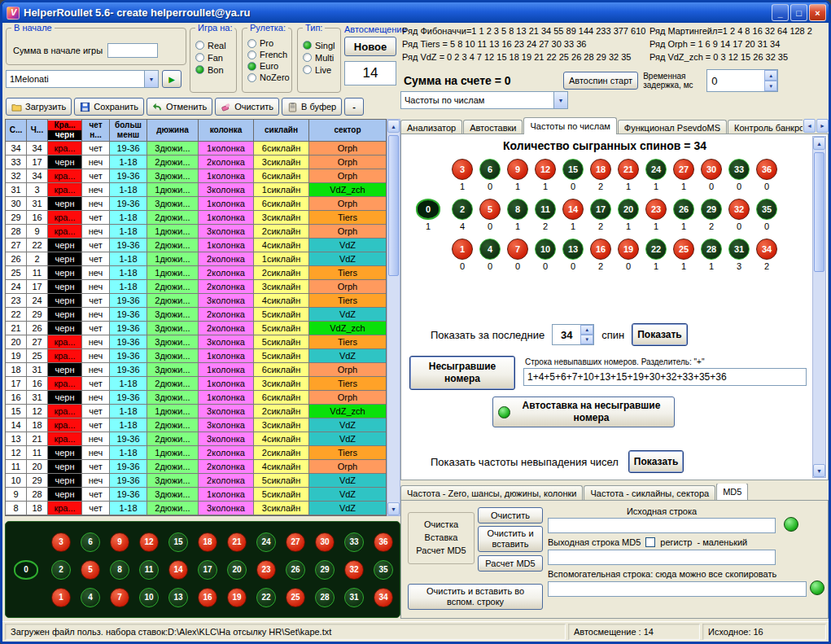  I want to click on wheel-number-36: 36, so click(383, 542).